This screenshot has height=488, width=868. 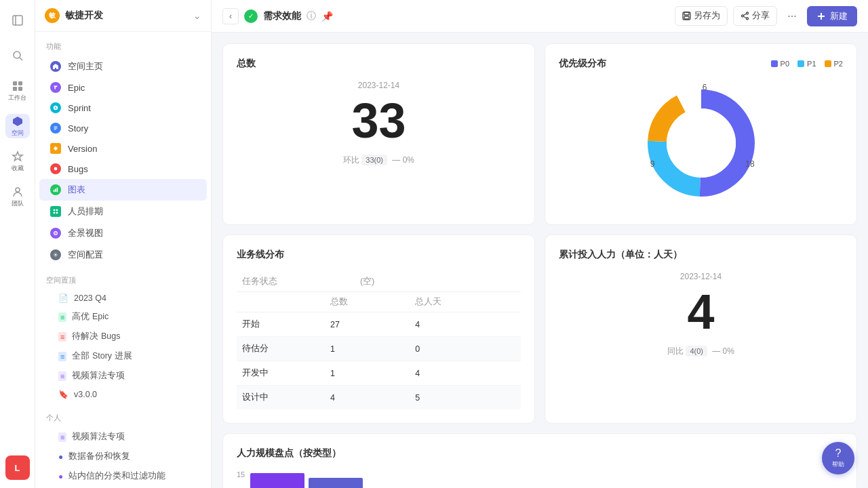 I want to click on sidebar-item-home: 空间主页, so click(x=123, y=66).